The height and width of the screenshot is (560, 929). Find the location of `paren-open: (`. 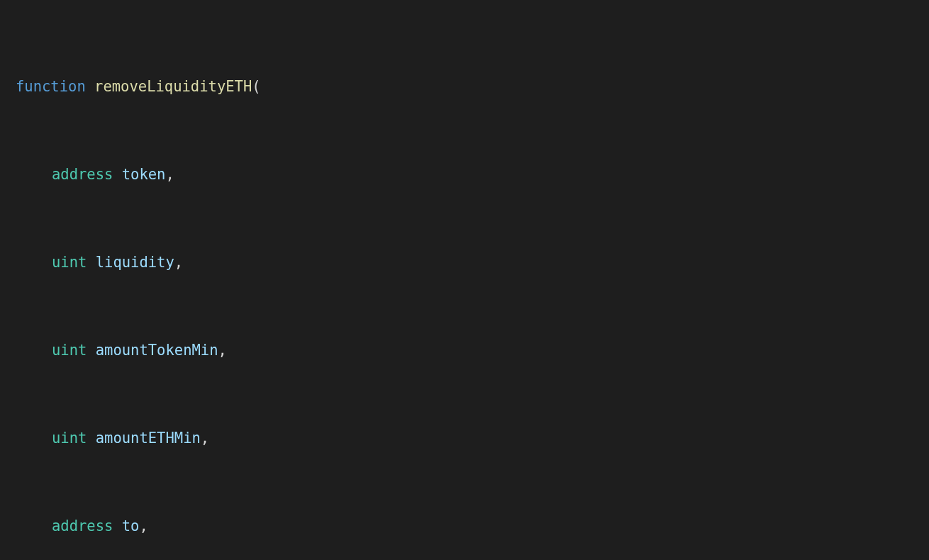

paren-open: ( is located at coordinates (256, 86).